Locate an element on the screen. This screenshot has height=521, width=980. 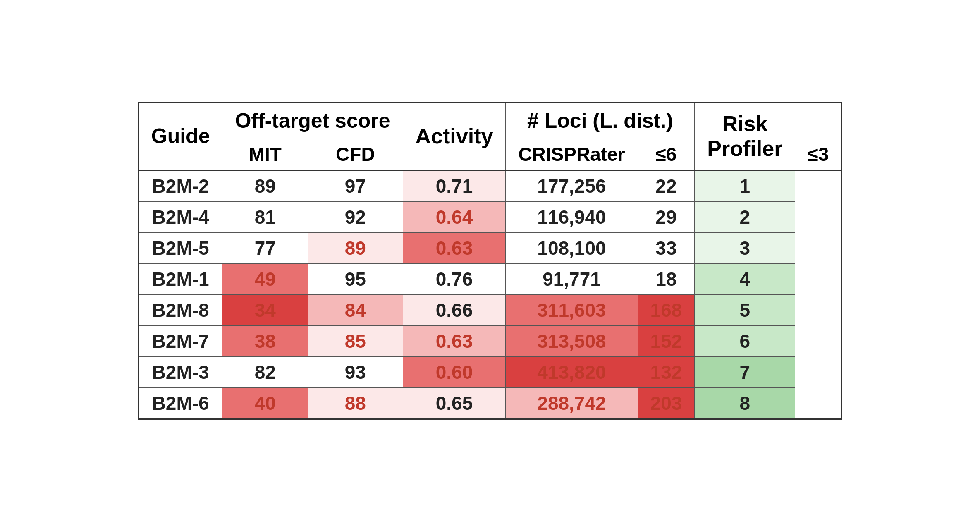
table-row: B2M-481920.64116,940292 is located at coordinates (490, 217).